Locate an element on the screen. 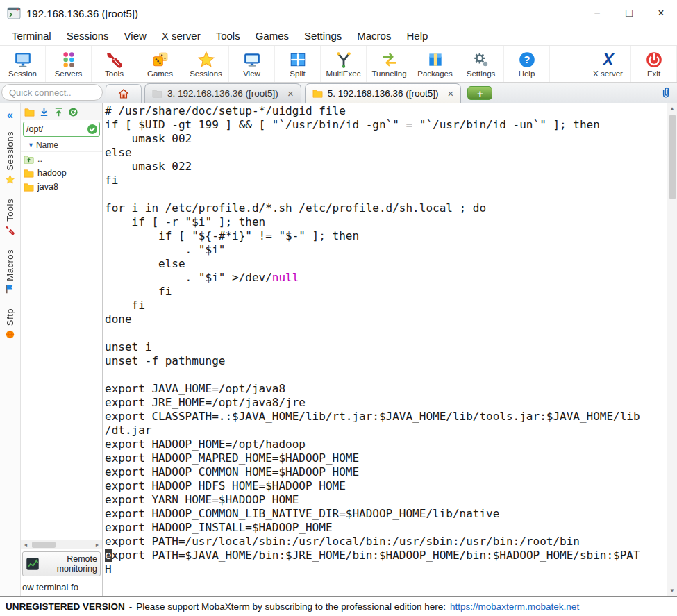  terminal-line: /dt.jar is located at coordinates (386, 431).